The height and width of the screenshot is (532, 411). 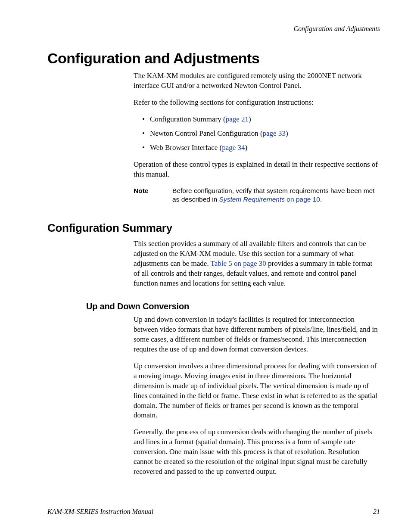 What do you see at coordinates (257, 103) in the screenshot?
I see `intro-paragraph-2: Refer to the following sections for conf…` at bounding box center [257, 103].